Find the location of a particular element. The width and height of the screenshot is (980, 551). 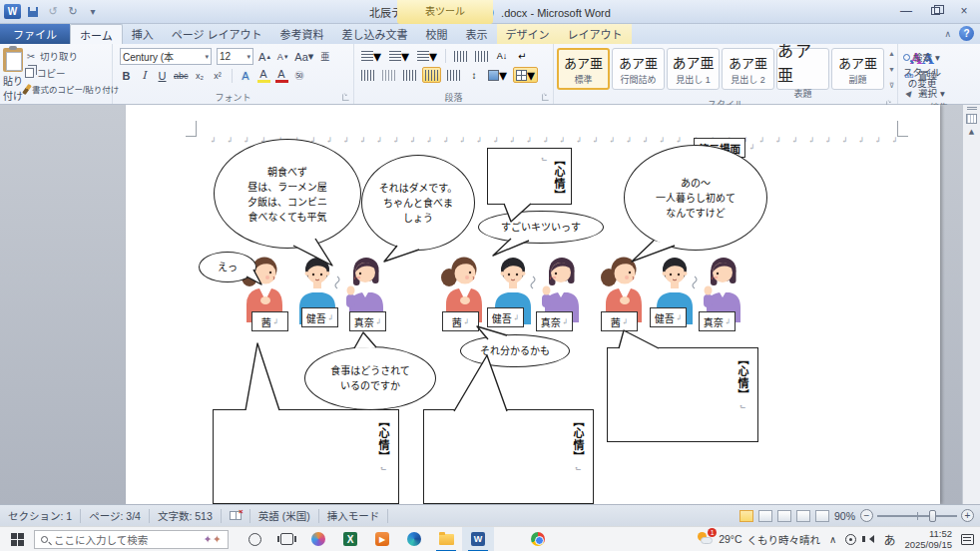

sort-button: A↓ is located at coordinates (502, 56).